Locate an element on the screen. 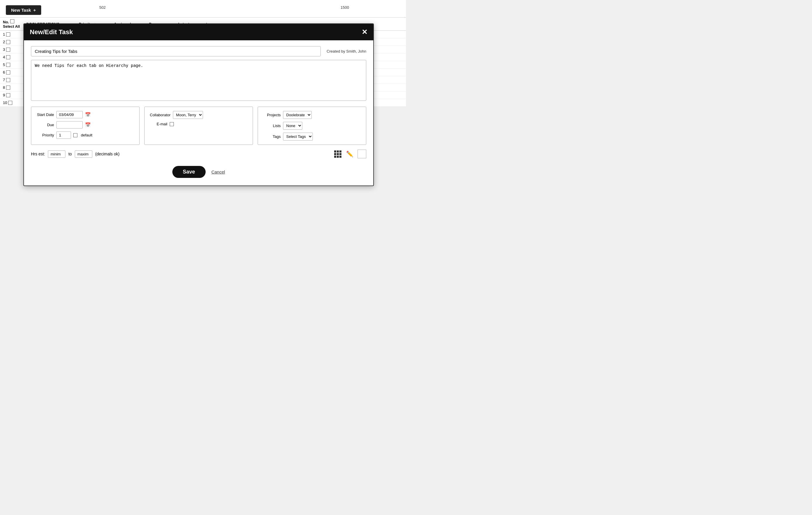 Image resolution: width=812 pixels, height=515 pixels. projects-label: Projects is located at coordinates (272, 115).